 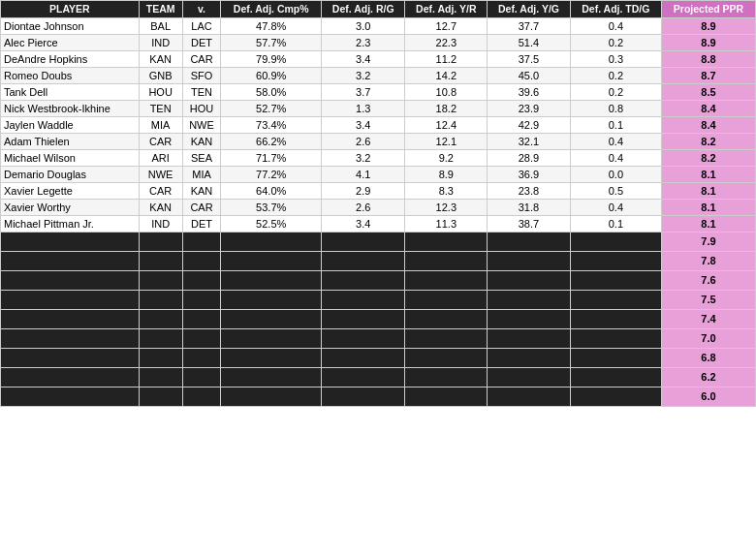 I want to click on ppr-cell: 6.2, so click(x=709, y=377).